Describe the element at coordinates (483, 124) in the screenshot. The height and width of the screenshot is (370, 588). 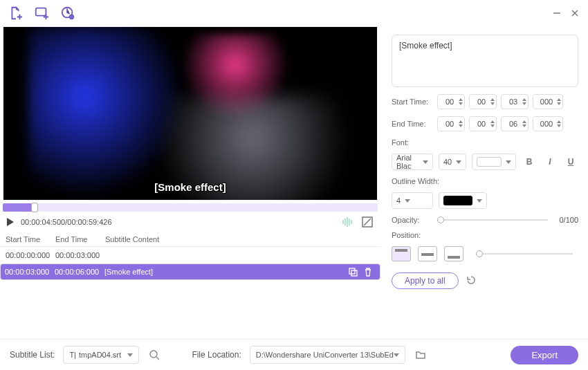
I see `end-mm-stepper: 00` at that location.